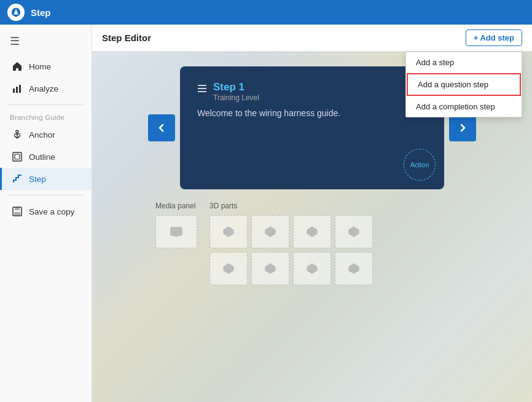 This screenshot has height=402, width=532. What do you see at coordinates (176, 232) in the screenshot?
I see `media-panel-grid` at bounding box center [176, 232].